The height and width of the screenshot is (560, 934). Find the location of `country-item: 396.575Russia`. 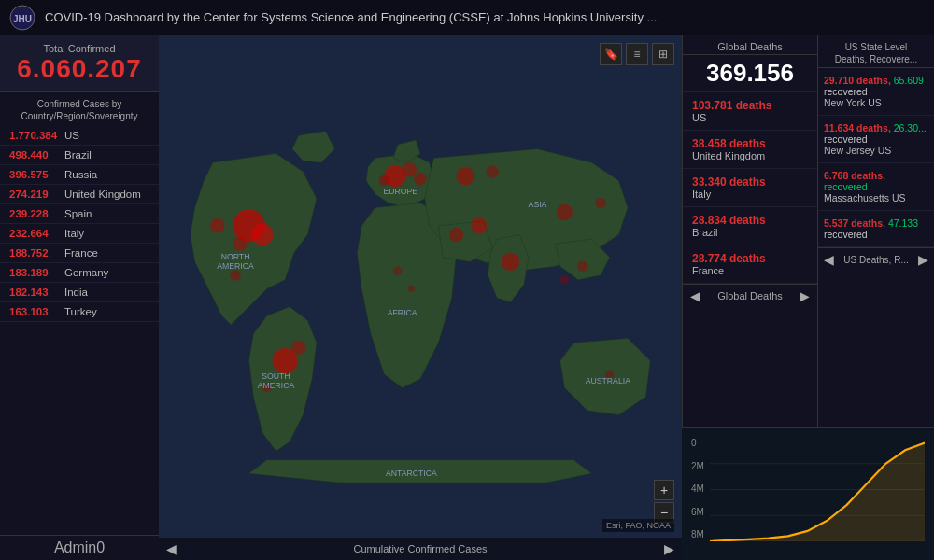

country-item: 396.575Russia is located at coordinates (79, 175).